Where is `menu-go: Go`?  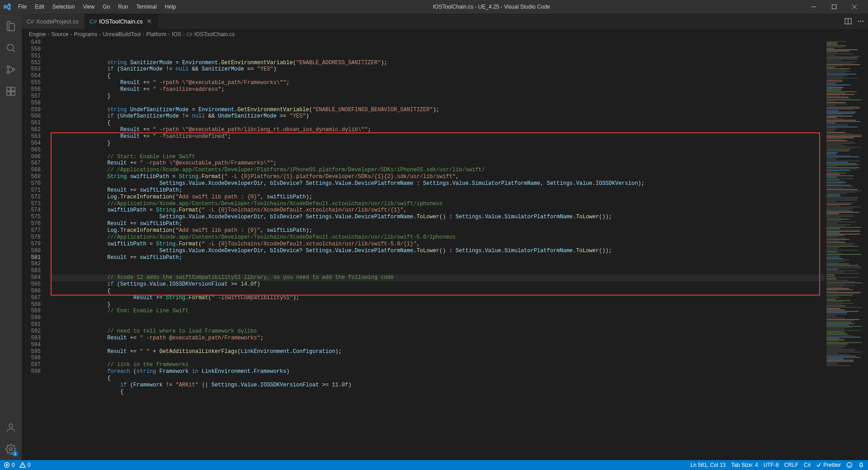
menu-go: Go is located at coordinates (106, 7).